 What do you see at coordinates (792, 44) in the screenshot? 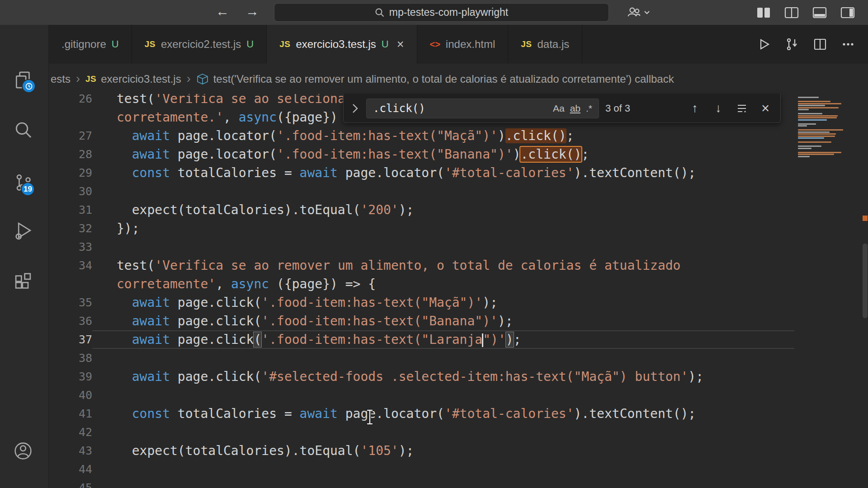
I see `compare-branch-icon` at bounding box center [792, 44].